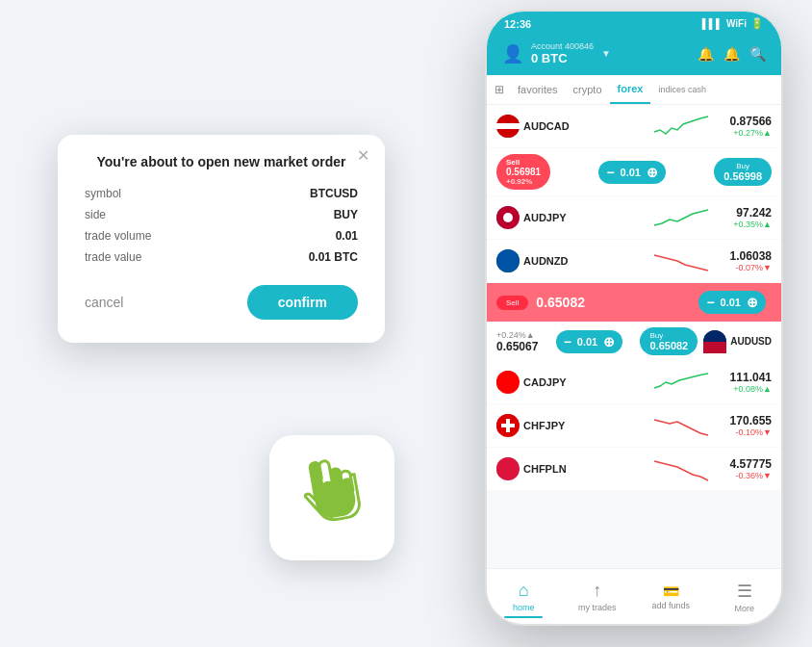  What do you see at coordinates (743, 476) in the screenshot?
I see `change-chfpln: -0.36%▼` at bounding box center [743, 476].